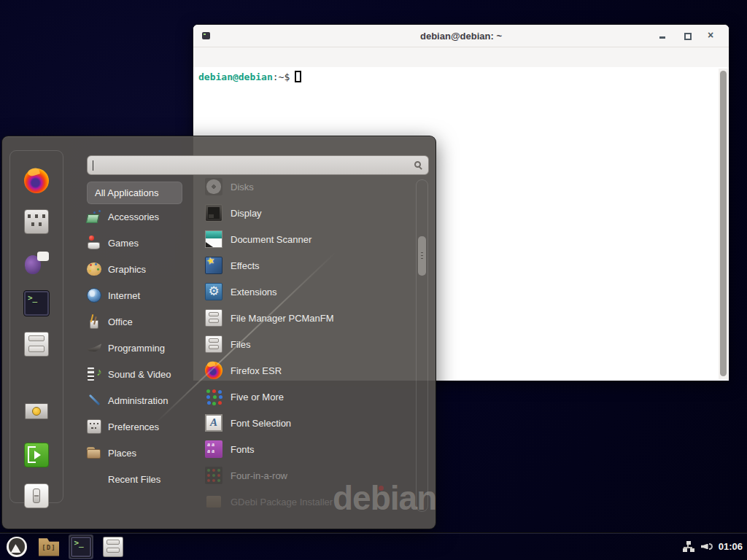 The image size is (747, 560). What do you see at coordinates (145, 400) in the screenshot?
I see `category-item: Administration` at bounding box center [145, 400].